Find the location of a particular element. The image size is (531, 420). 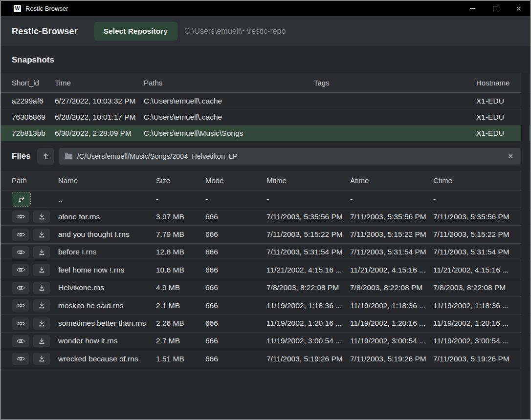

col-path: Path is located at coordinates (35, 181).